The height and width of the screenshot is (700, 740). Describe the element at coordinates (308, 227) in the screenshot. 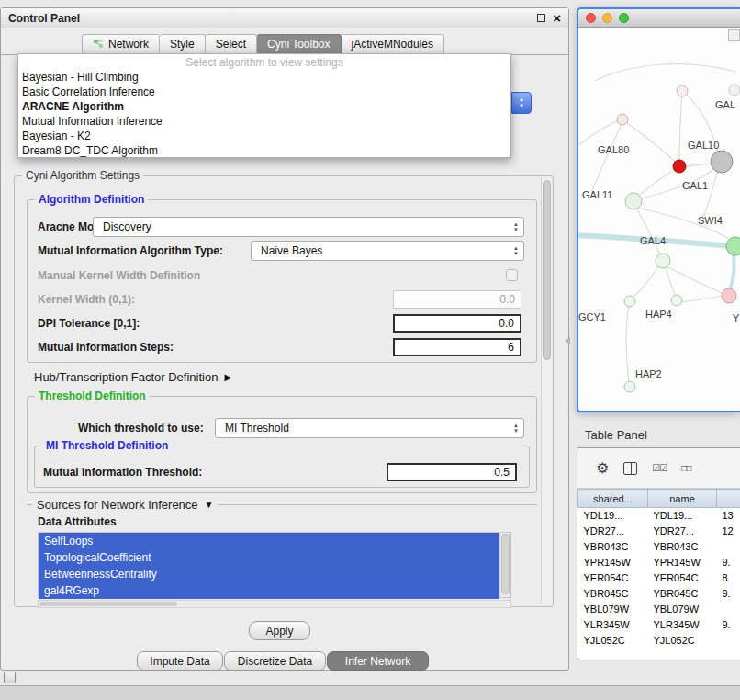

I see `aracne-mode-combo: Discovery` at that location.